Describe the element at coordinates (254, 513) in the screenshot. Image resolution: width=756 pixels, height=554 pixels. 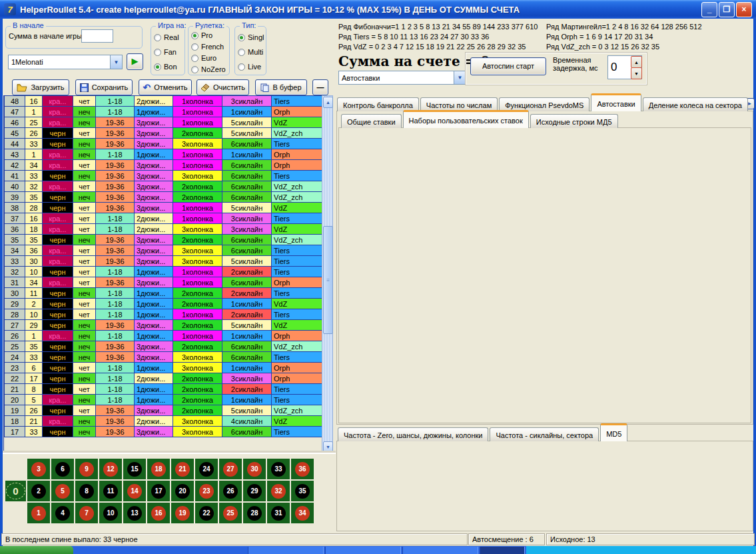
I see `board-cell-28: 28` at that location.